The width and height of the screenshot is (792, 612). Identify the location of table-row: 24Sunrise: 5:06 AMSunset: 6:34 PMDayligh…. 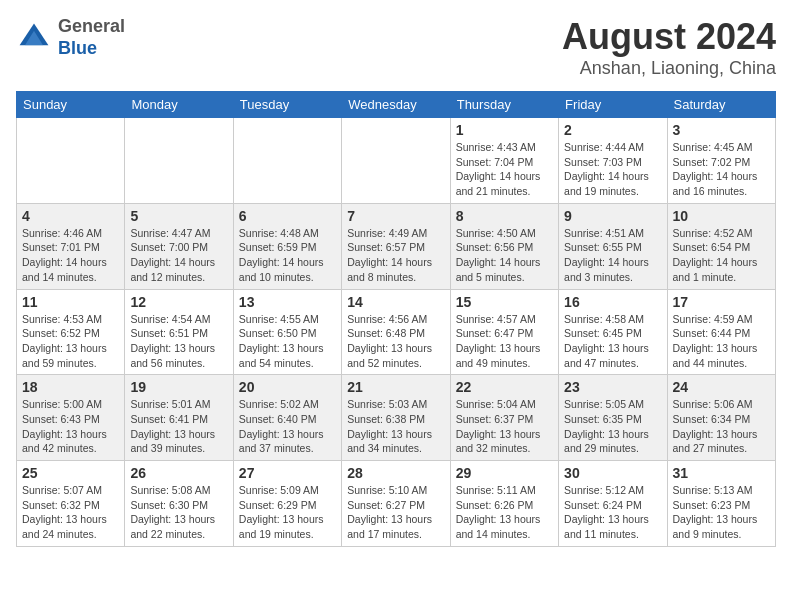
(721, 418).